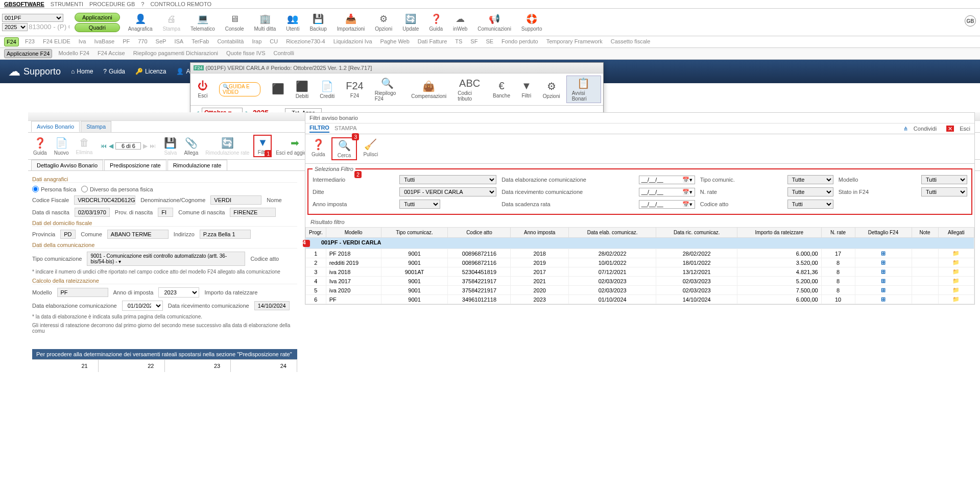 Image resolution: width=980 pixels, height=494 pixels. I want to click on comunicazioni-icon: 📢, so click(494, 19).